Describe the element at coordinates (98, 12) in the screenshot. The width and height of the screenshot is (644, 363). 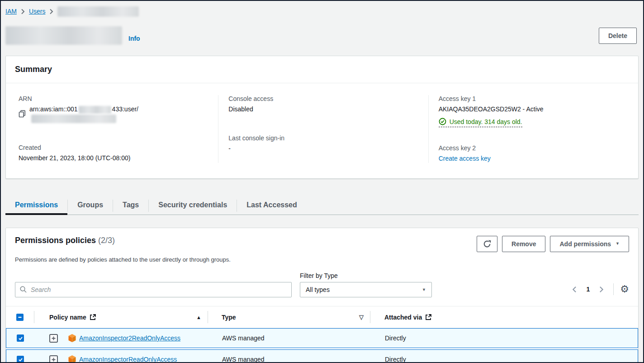
I see `redacted-breadcrumb-user-name` at that location.